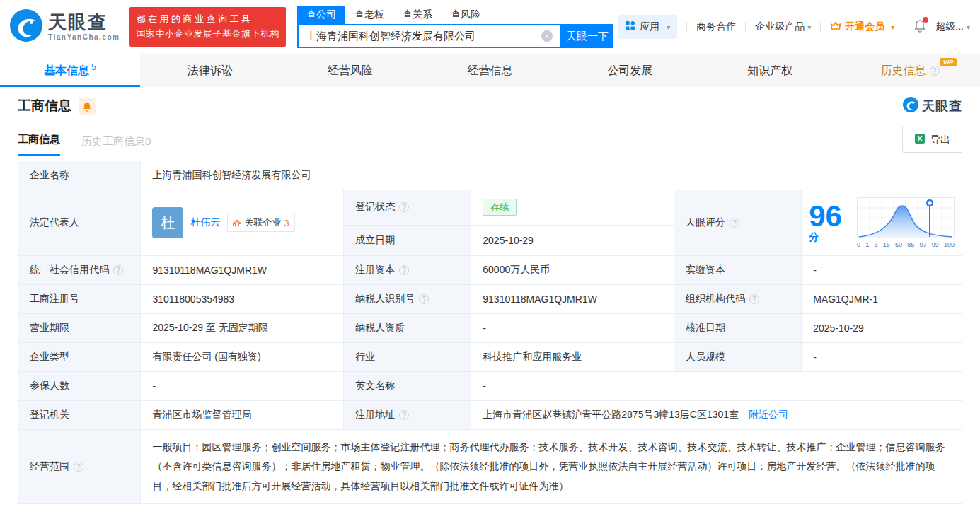 This screenshot has width=980, height=507. I want to click on open-vip-button: 开通会员, so click(862, 27).